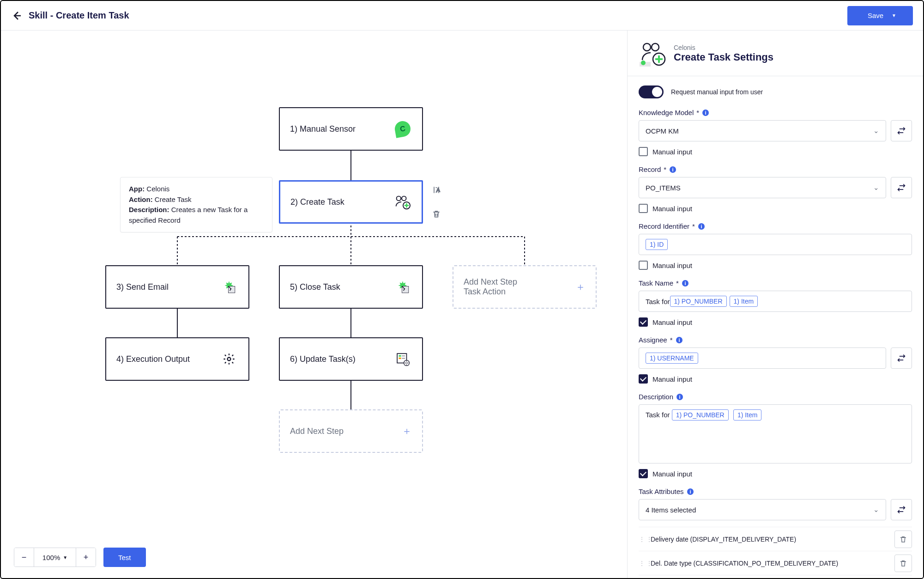  I want to click on km-select: OCPM KM ⌄, so click(762, 131).